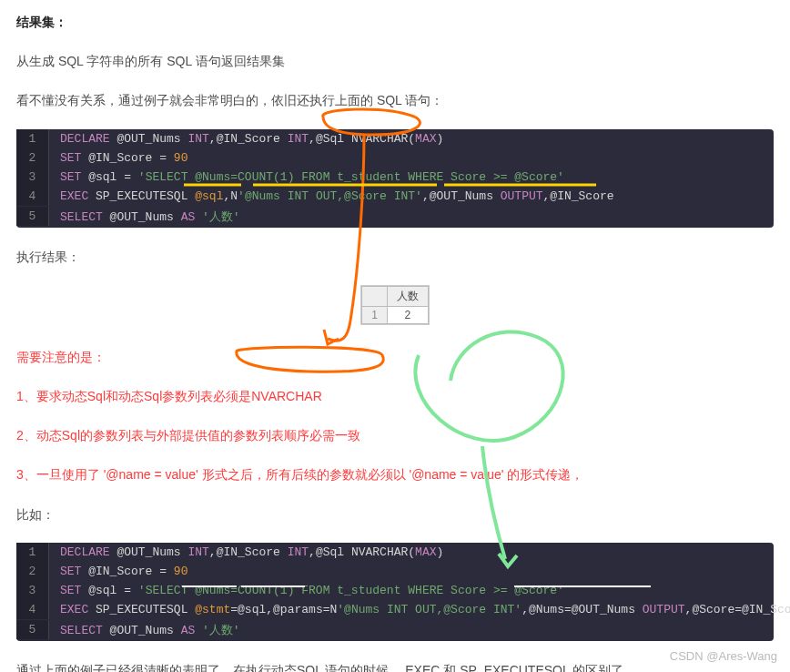  What do you see at coordinates (395, 306) in the screenshot?
I see `result-container: 人数 12` at bounding box center [395, 306].